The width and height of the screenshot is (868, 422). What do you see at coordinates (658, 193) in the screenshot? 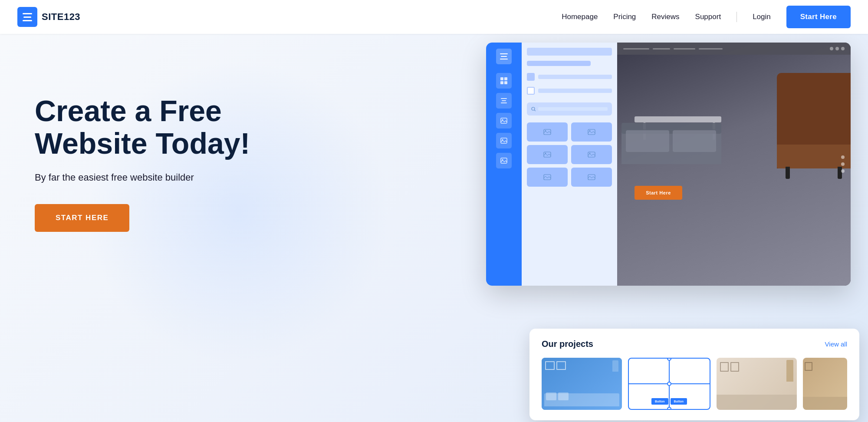
I see `canvas-cta-button: Start Here` at bounding box center [658, 193].